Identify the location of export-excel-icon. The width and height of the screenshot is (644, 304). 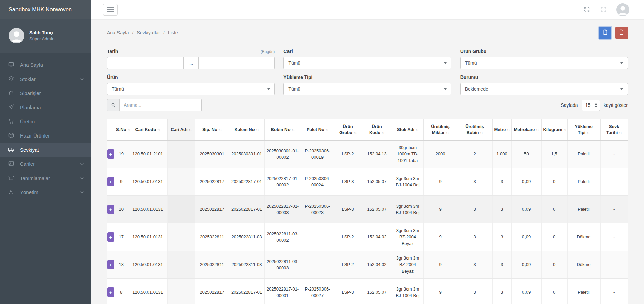
(605, 33).